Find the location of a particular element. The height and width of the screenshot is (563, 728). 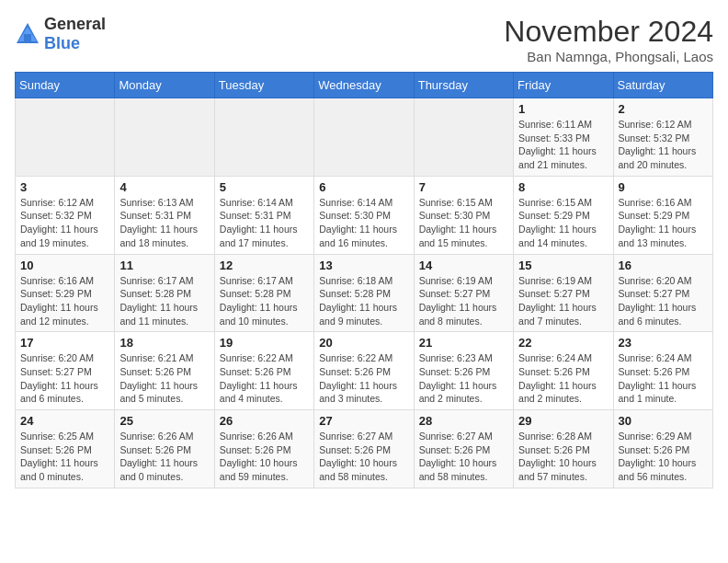

day-info: Sunrise: 6:20 AM Sunset: 5:27 PM Dayligh… is located at coordinates (64, 379).